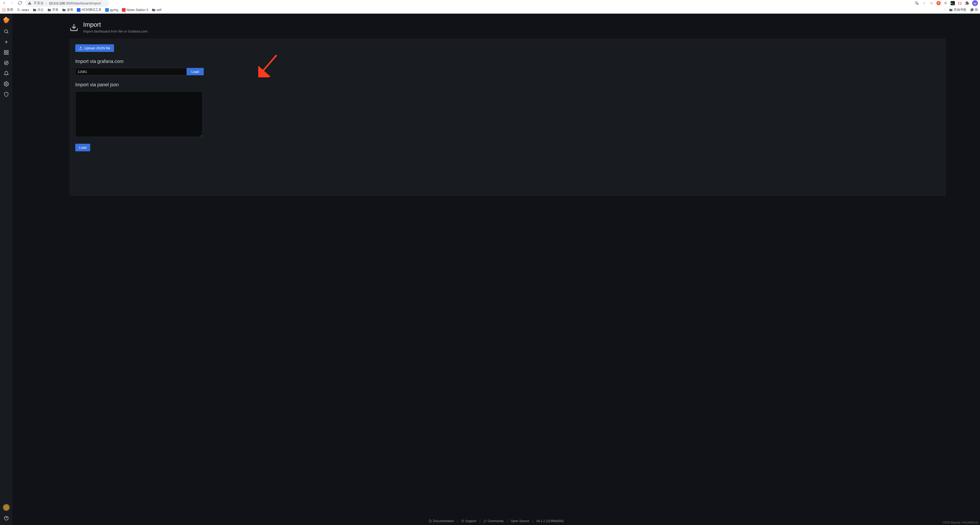 The width and height of the screenshot is (980, 525). I want to click on user-avatar, so click(6, 508).